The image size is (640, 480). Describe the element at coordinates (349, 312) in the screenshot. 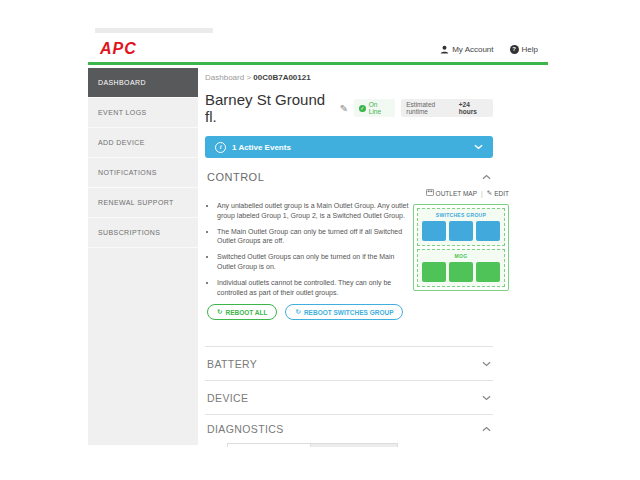

I see `reboot-switches-label: REBOOT SWITCHES GROUP` at that location.